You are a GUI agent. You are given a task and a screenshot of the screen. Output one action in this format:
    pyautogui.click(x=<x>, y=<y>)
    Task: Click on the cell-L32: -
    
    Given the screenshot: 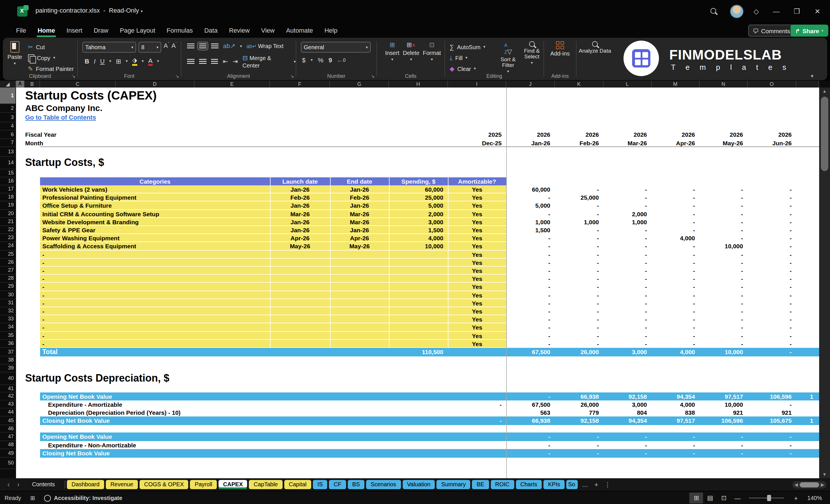 What is the action you would take?
    pyautogui.click(x=628, y=311)
    